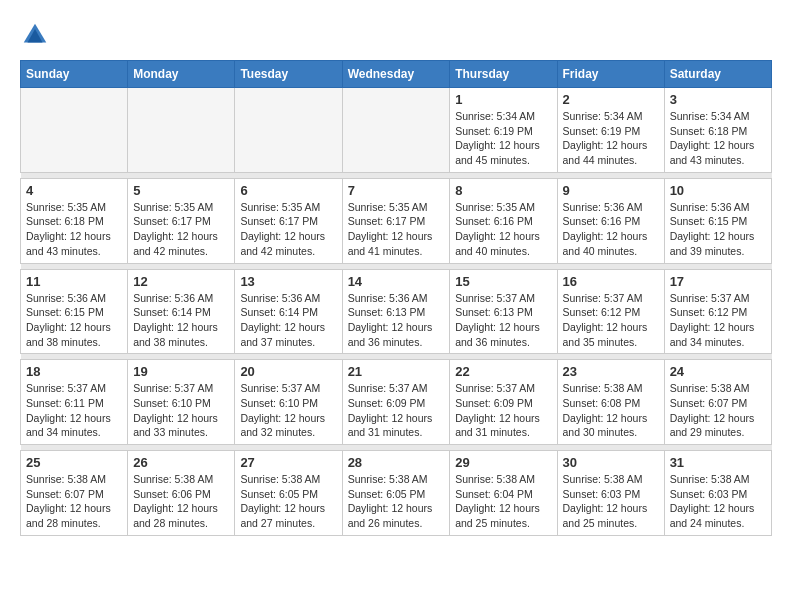 The width and height of the screenshot is (792, 612). What do you see at coordinates (396, 312) in the screenshot?
I see `calendar-cell: 14Sunrise: 5:36 AM Sunset: 6:13 PM Dayli…` at bounding box center [396, 312].